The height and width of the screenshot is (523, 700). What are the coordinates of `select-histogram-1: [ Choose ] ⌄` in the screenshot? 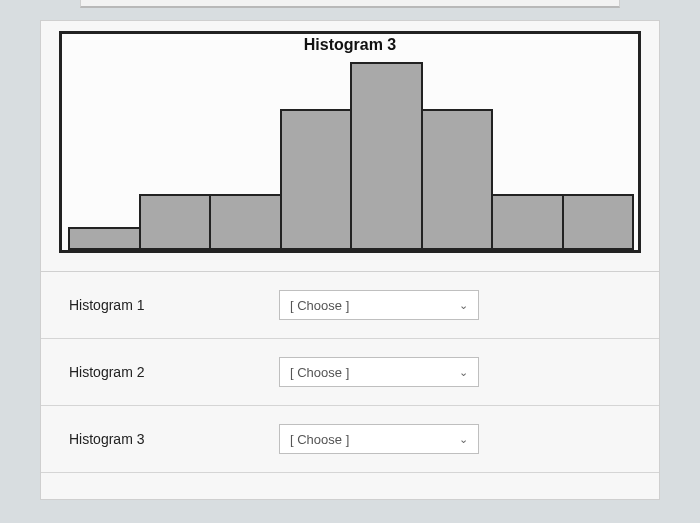 It's located at (379, 305).